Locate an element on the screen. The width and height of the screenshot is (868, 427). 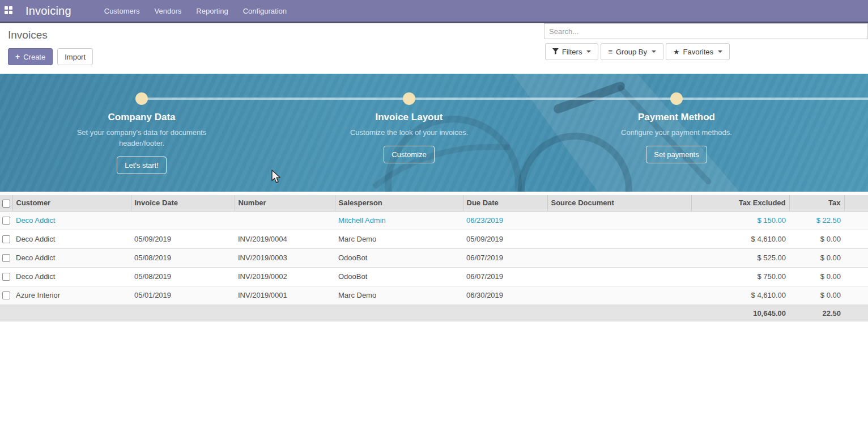
filter-funnel-icon is located at coordinates (555, 52).